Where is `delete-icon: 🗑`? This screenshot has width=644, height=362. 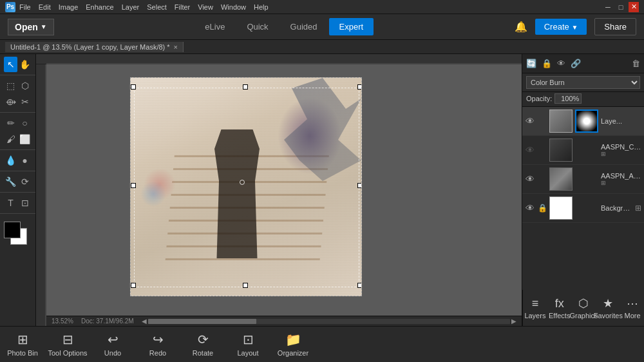
delete-icon: 🗑 is located at coordinates (636, 63).